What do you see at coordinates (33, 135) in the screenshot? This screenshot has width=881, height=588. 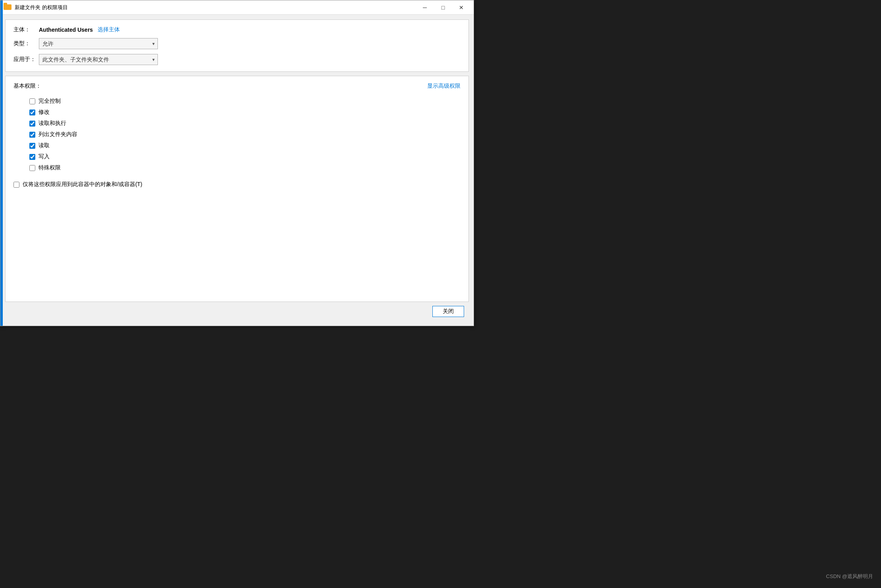 I see `checkbox-list-folder-input` at bounding box center [33, 135].